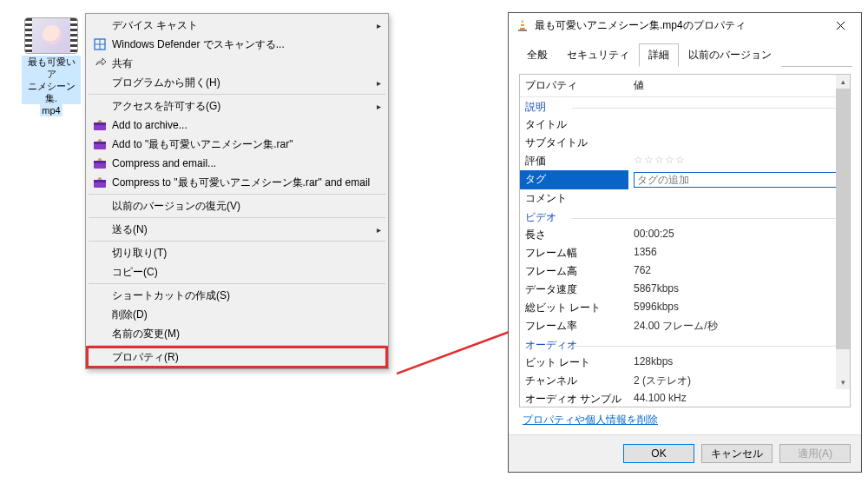  I want to click on menu-open-with: プログラムから開く(H) ▸, so click(237, 83).